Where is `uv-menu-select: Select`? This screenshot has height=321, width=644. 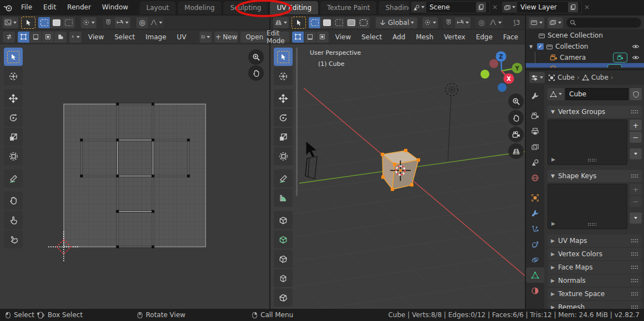 uv-menu-select: Select is located at coordinates (124, 37).